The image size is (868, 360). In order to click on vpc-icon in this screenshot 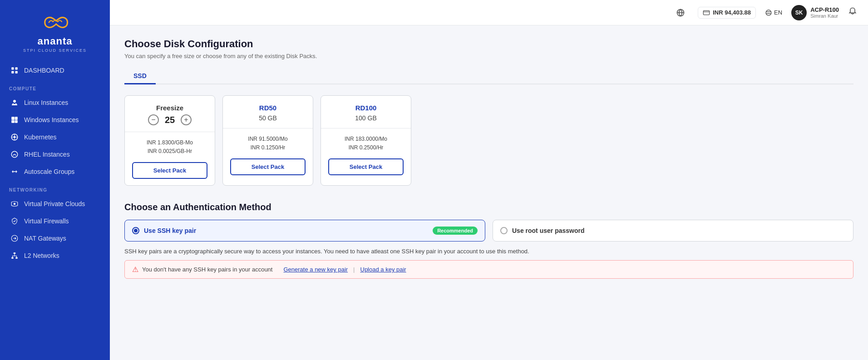, I will do `click(15, 204)`.